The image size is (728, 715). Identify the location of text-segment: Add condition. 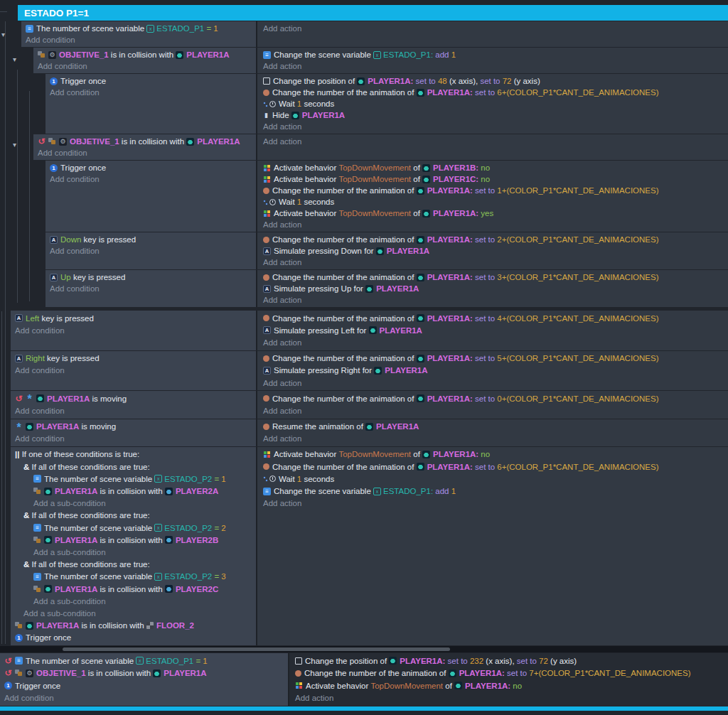
(29, 698).